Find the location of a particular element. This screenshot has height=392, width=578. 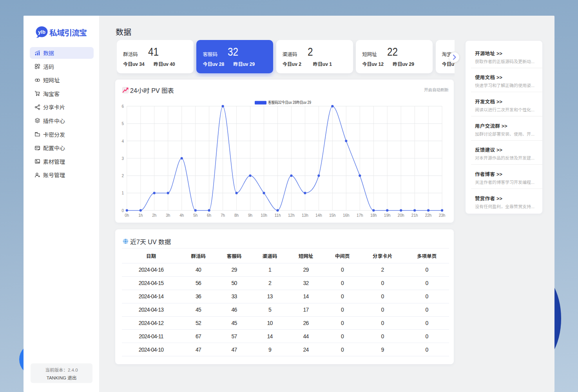

svg-text: 6 is located at coordinates (123, 107).